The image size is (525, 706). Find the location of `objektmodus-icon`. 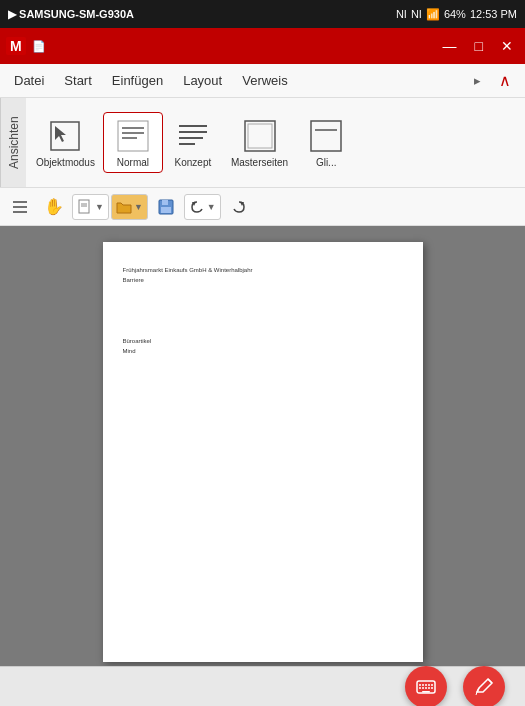

objektmodus-icon is located at coordinates (65, 136).